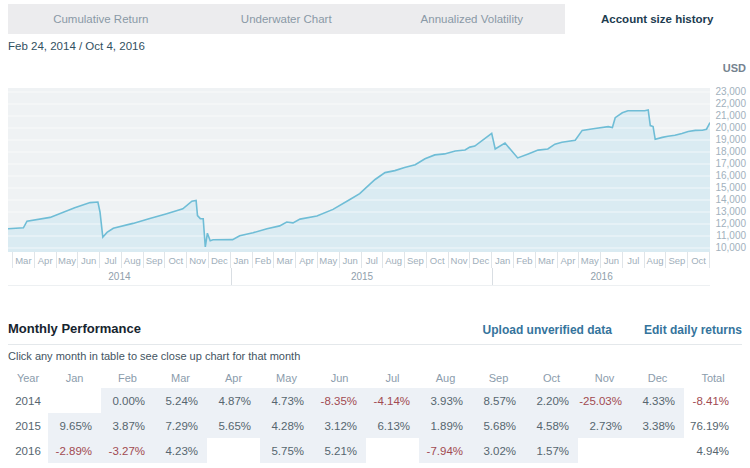 This screenshot has width=750, height=468. Describe the element at coordinates (472, 19) in the screenshot. I see `tab-annualized-volatility: Annualized Volatility` at that location.